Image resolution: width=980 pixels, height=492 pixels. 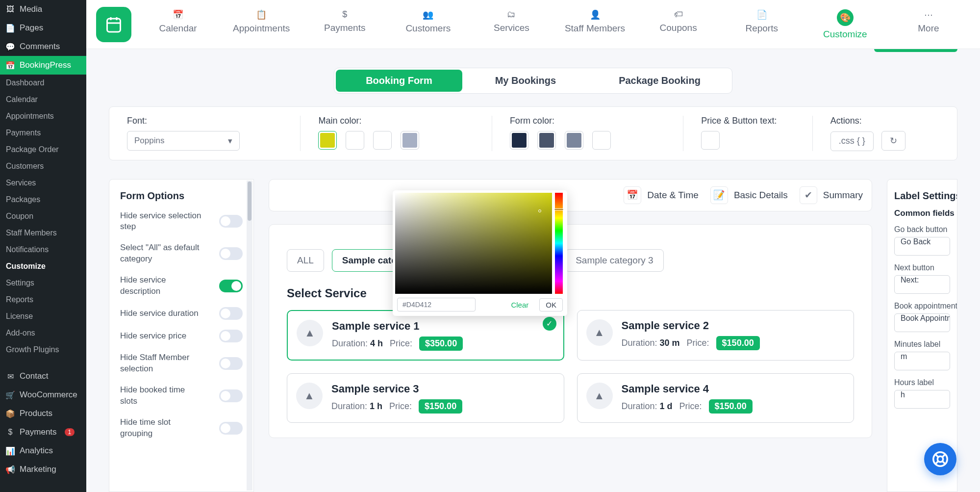 What do you see at coordinates (43, 65) in the screenshot?
I see `wp-menu-bookingpress: 📅BookingPress` at bounding box center [43, 65].